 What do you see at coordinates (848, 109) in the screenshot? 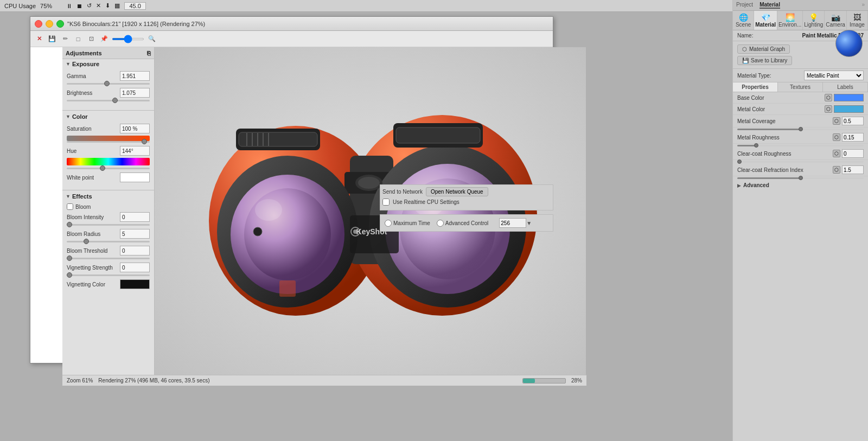
I see `metal-color-swatch` at bounding box center [848, 109].